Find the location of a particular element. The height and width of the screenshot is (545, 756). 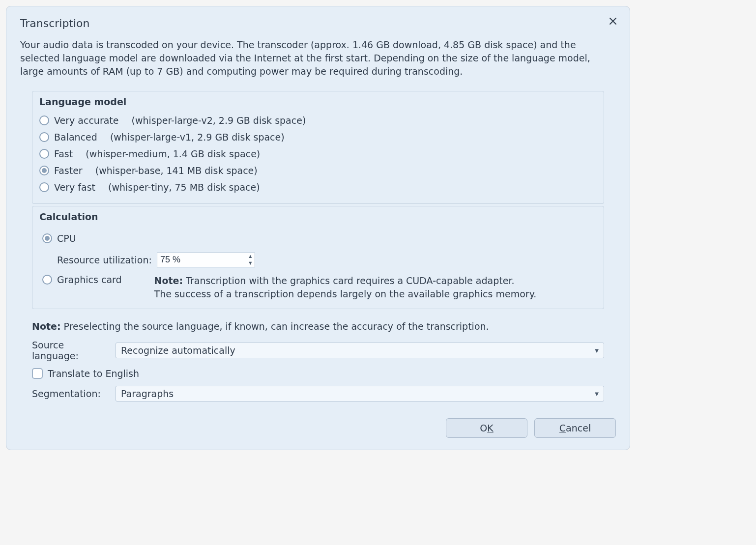

translate-checkbox-row: Translate to English is located at coordinates (318, 373).